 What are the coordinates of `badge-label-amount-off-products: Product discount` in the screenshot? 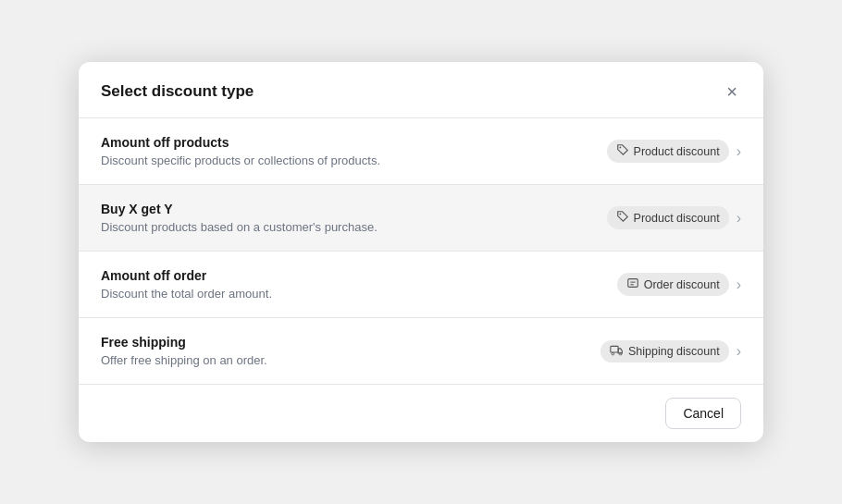 It's located at (677, 152).